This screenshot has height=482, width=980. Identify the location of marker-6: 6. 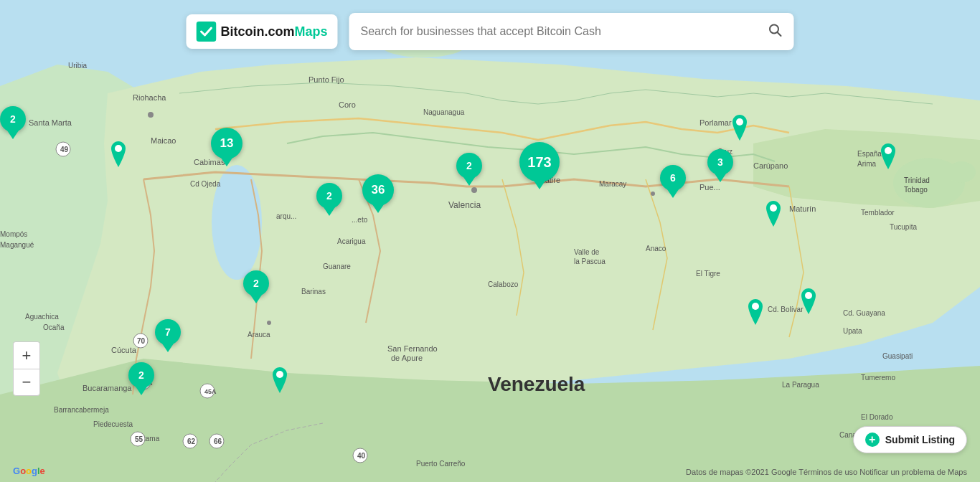
(673, 181).